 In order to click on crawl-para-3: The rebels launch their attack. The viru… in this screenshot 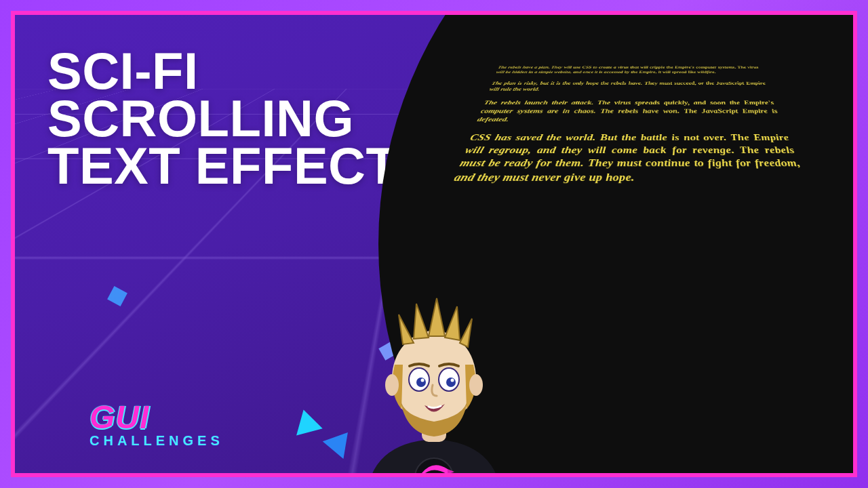, I will do `click(629, 111)`.